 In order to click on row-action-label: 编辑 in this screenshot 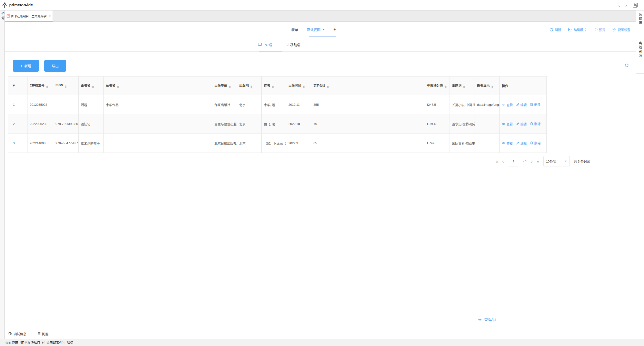, I will do `click(524, 143)`.